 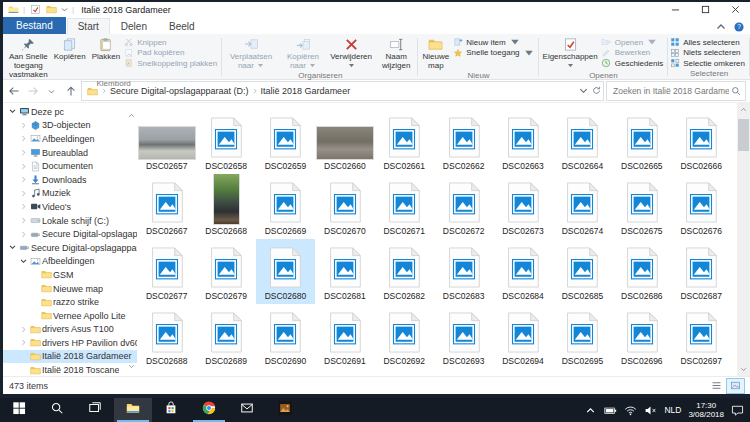 What do you see at coordinates (634, 54) in the screenshot?
I see `ribbon-button-bewerken: Bewerken` at bounding box center [634, 54].